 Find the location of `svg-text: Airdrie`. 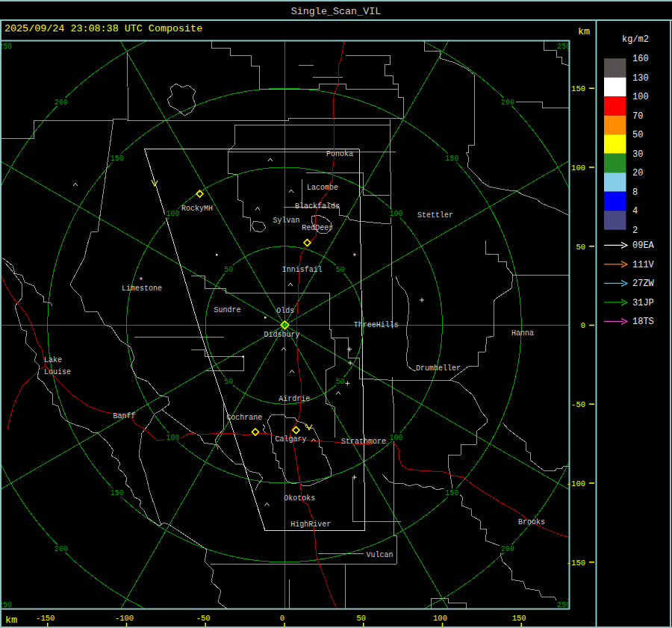

svg-text: Airdrie is located at coordinates (294, 399).